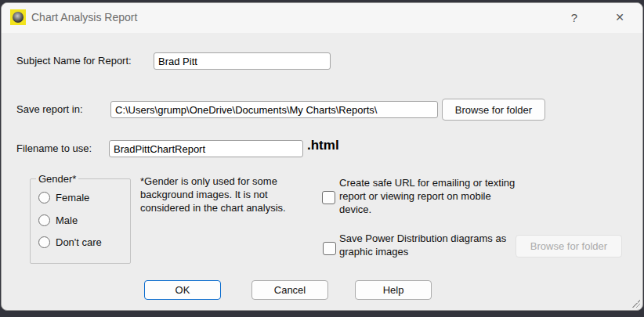 The height and width of the screenshot is (317, 644). I want to click on subject-name-input, so click(242, 61).